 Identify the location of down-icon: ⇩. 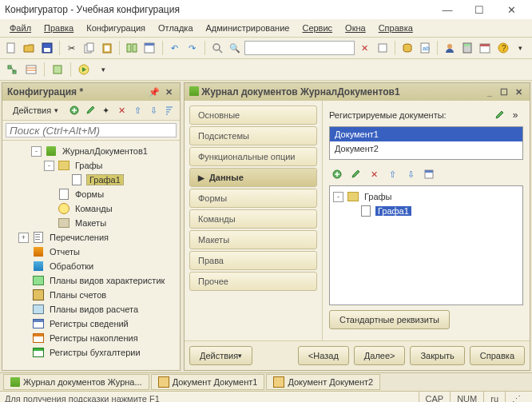
(153, 110).